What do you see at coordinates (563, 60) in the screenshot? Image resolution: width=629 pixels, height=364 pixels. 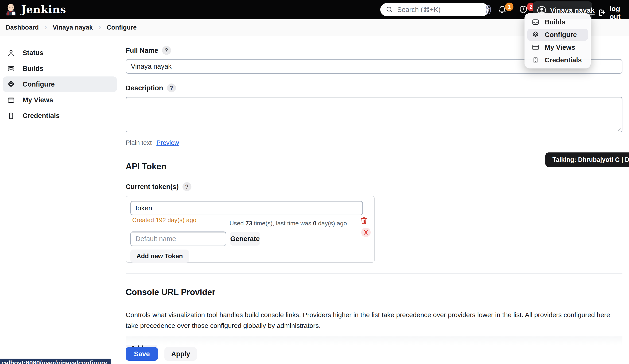 I see `menu-item-label: Credentials` at bounding box center [563, 60].